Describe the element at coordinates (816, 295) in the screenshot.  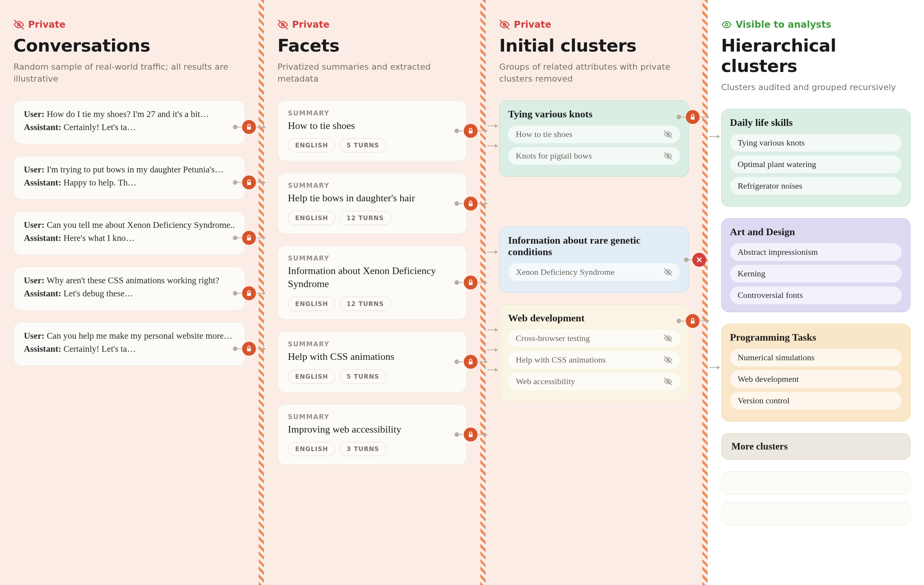
I see `cluster-item: Controversial fonts` at that location.